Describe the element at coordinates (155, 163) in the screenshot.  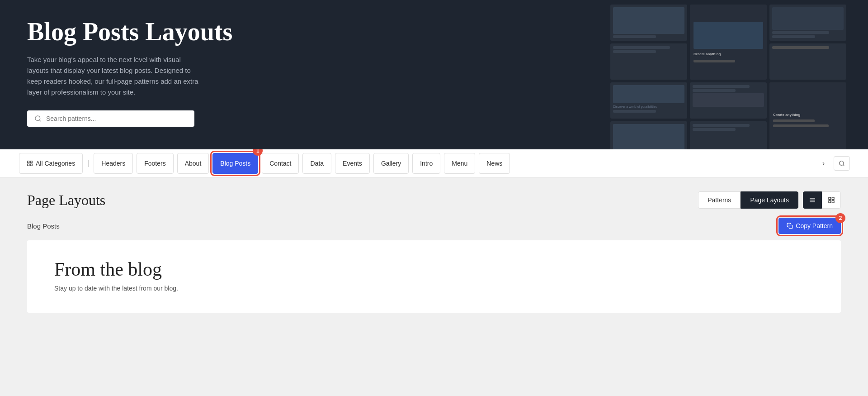
I see `cat-footers: Footers` at that location.